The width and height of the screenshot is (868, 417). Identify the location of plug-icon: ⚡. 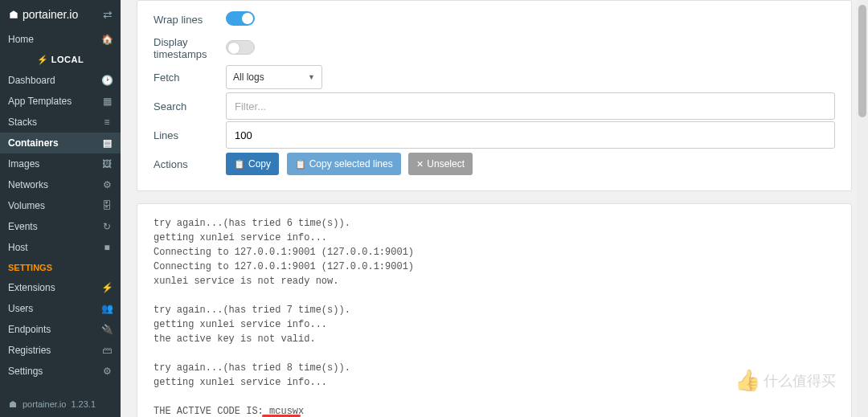
(43, 59).